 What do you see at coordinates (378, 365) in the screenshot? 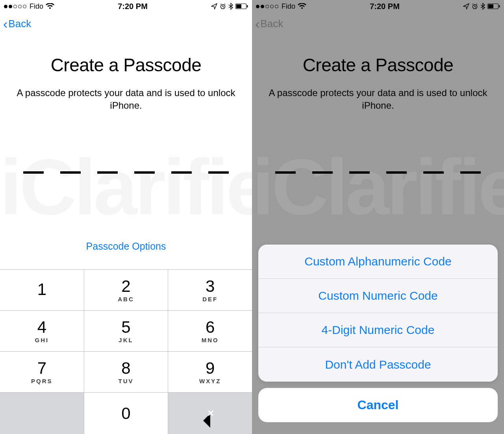
I see `option-skip-passcode: Don't Add Passcode` at bounding box center [378, 365].